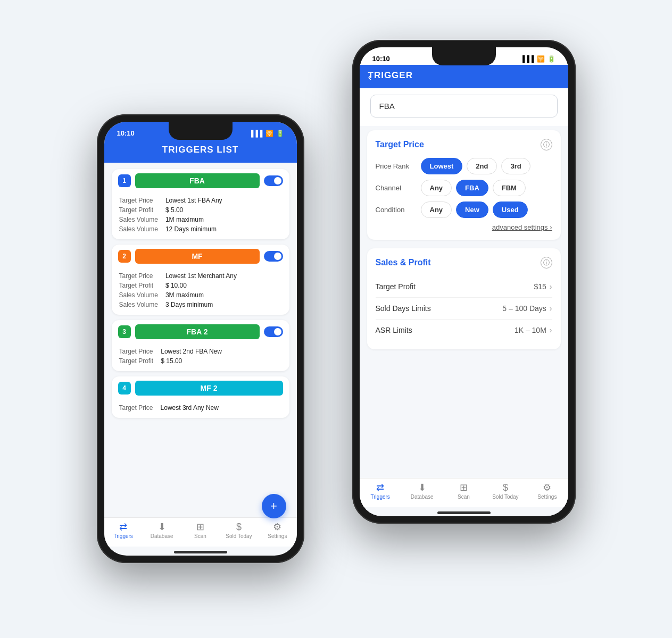 The width and height of the screenshot is (672, 638). What do you see at coordinates (201, 216) in the screenshot?
I see `trigger-details-1: Target PriceLowest 1st FBA Any Target Pr…` at bounding box center [201, 216].